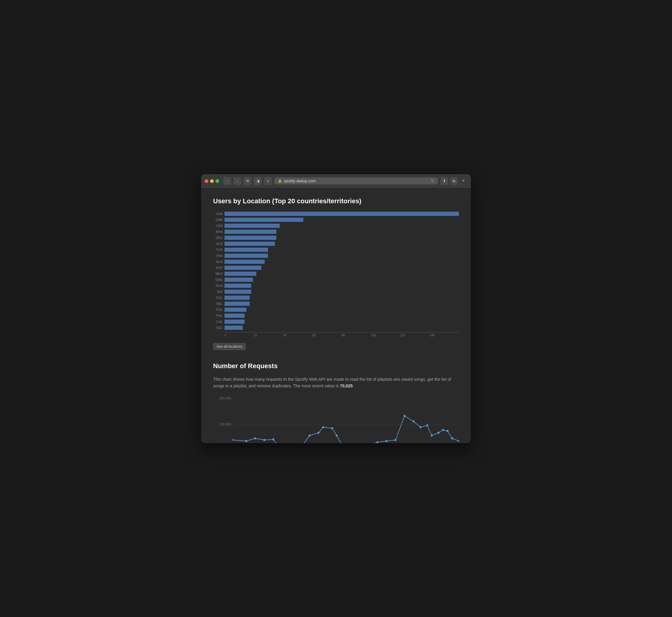 The height and width of the screenshot is (617, 672). I want to click on bar-row: FRA, so click(336, 256).